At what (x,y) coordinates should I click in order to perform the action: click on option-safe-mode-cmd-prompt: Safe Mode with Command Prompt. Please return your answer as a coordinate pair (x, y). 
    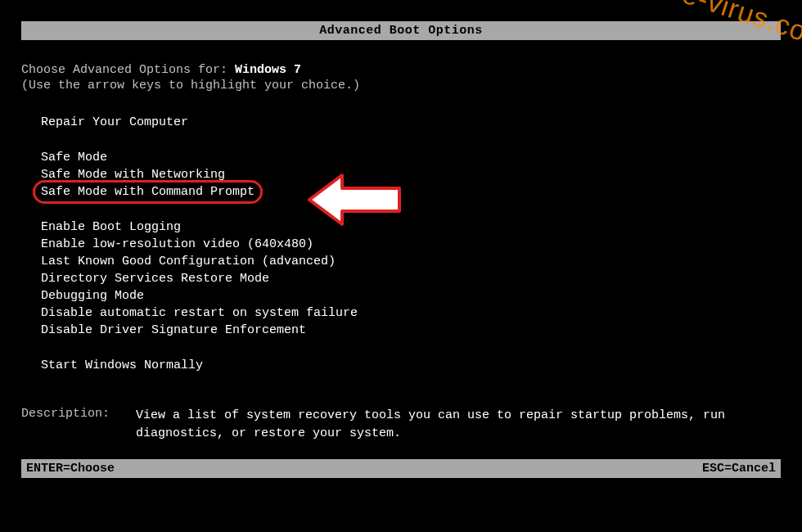
    Looking at the image, I should click on (147, 192).